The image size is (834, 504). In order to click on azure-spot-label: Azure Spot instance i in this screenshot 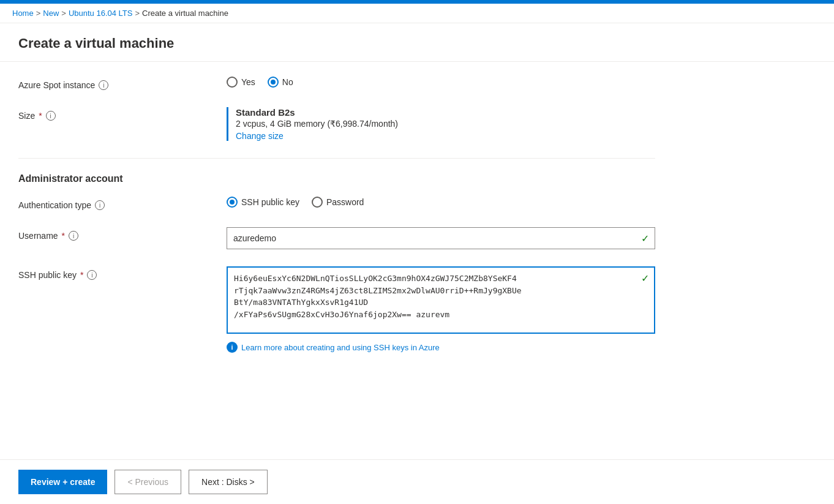, I will do `click(122, 83)`.